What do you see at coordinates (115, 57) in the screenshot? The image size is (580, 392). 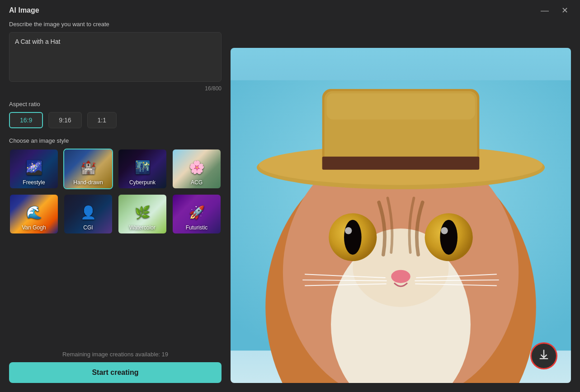 I see `prompt-textarea: A Cat with a Hat` at bounding box center [115, 57].